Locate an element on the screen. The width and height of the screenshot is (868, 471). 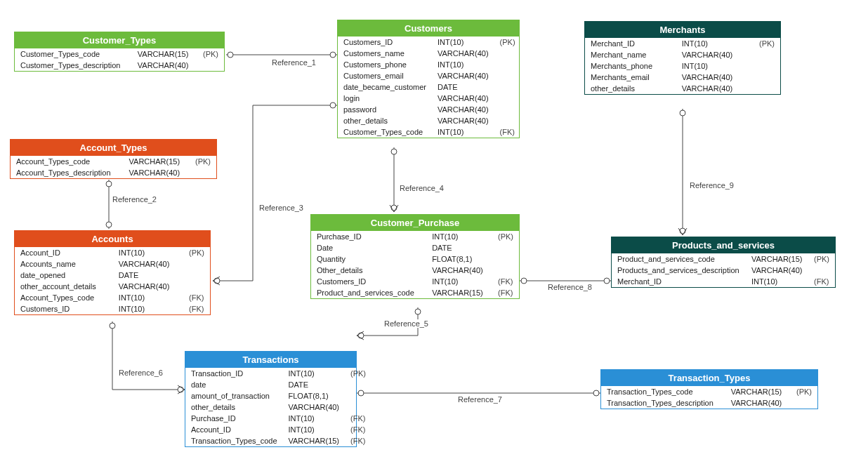
table-row: date_openedDATE is located at coordinates (112, 275).